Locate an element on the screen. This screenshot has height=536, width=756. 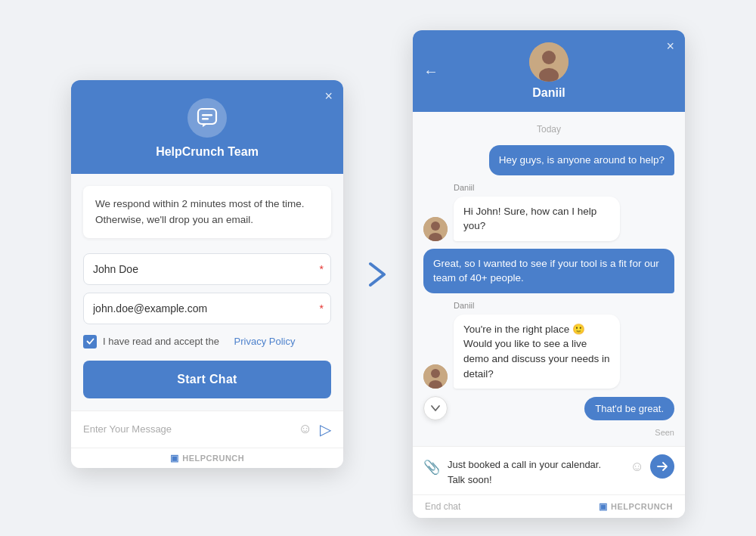
chat-emoji-icon: ☺ is located at coordinates (637, 467).